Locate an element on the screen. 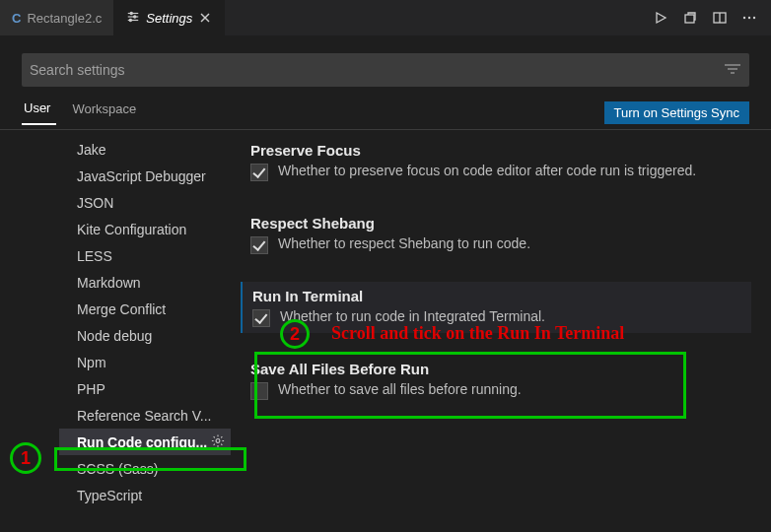 Image resolution: width=771 pixels, height=532 pixels. sidenav-item: JavaScript Debugger is located at coordinates (145, 175).